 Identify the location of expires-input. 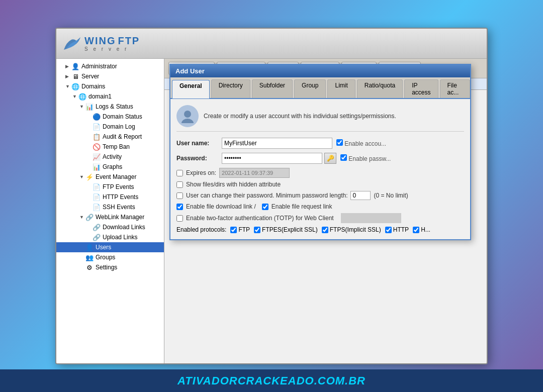
(254, 173).